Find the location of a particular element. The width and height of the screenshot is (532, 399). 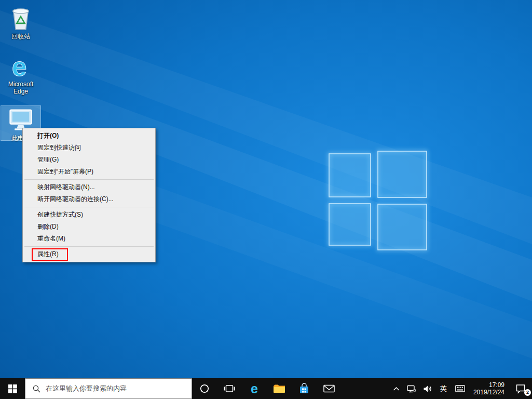

desktop-icon-recycle-bin: 回收站 is located at coordinates (21, 22).